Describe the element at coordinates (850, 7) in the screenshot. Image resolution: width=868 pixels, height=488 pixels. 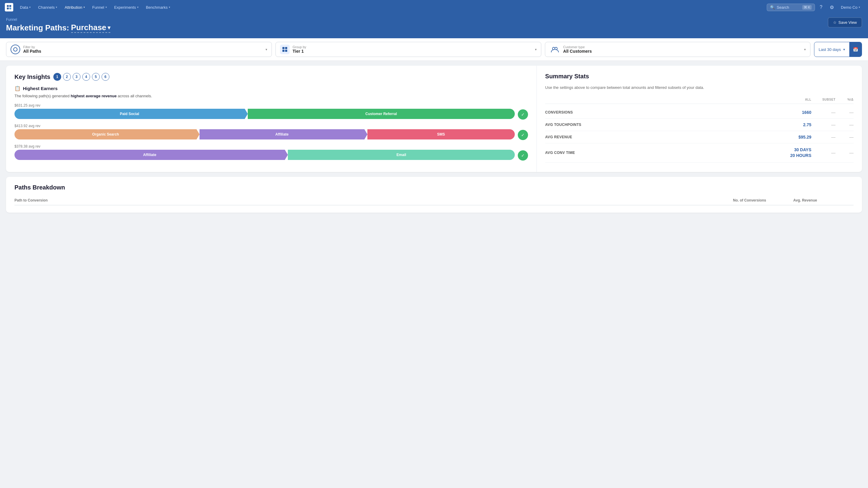
I see `user-menu: Demo Co ▾` at that location.